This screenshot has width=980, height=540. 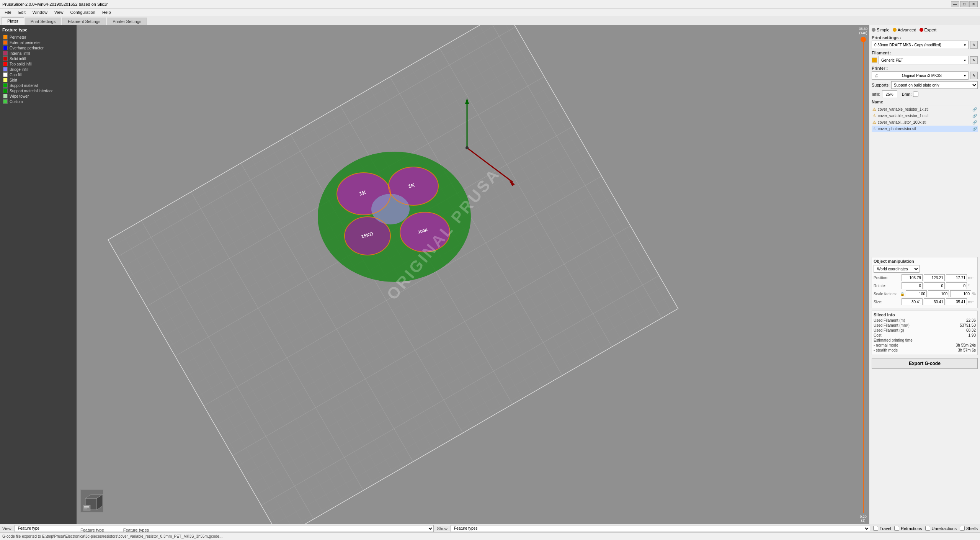 I want to click on tab-filament-settings: Filament Settings, so click(x=84, y=21).